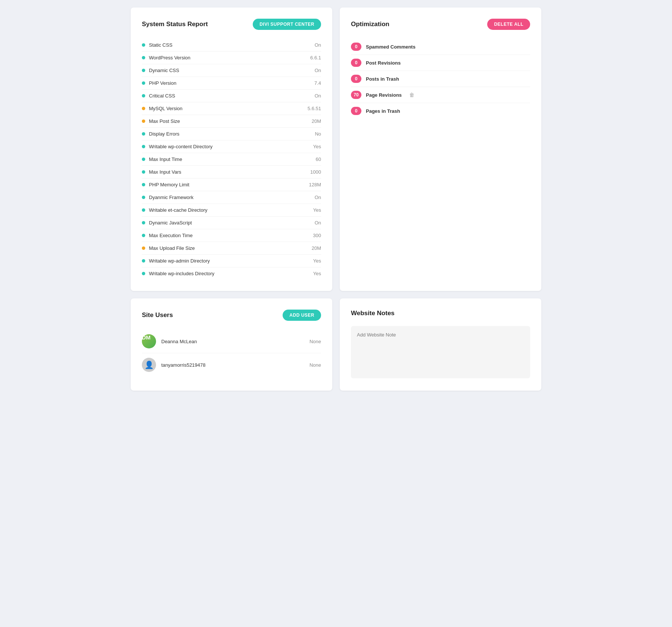  What do you see at coordinates (316, 172) in the screenshot?
I see `status-value: 1000` at bounding box center [316, 172].